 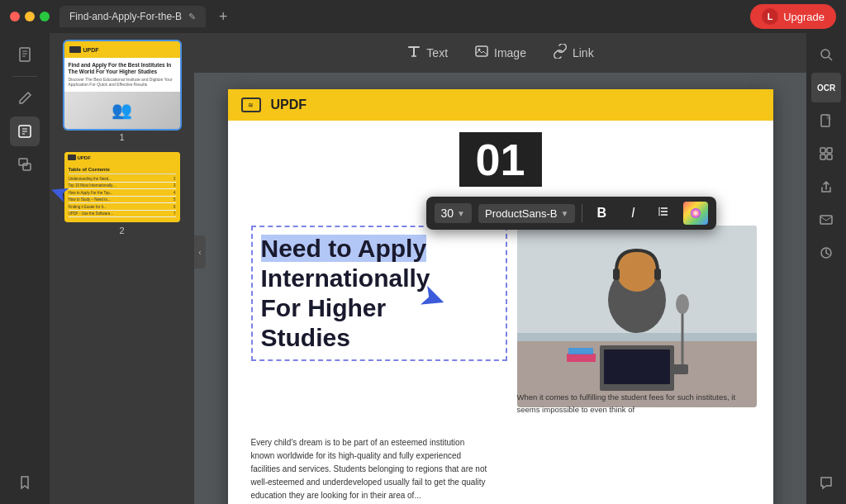 What do you see at coordinates (223, 17) in the screenshot?
I see `add-tab-button: +` at bounding box center [223, 17].